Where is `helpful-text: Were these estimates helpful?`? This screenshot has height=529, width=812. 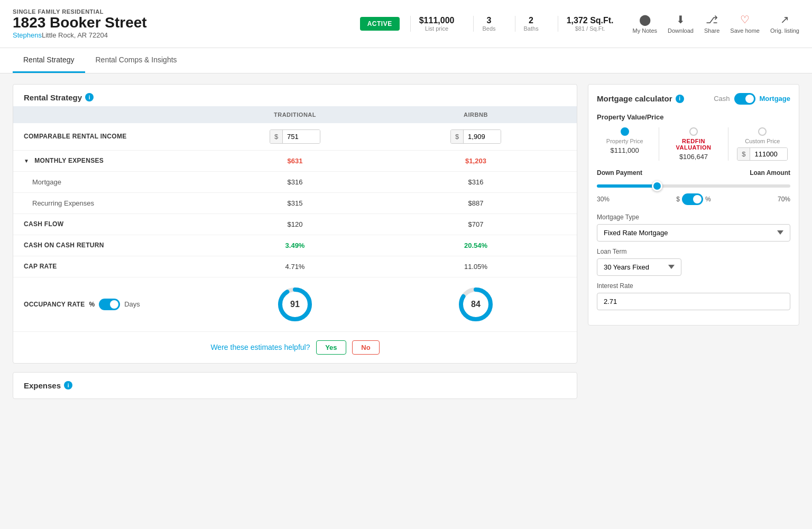
helpful-text: Were these estimates helpful? is located at coordinates (260, 347).